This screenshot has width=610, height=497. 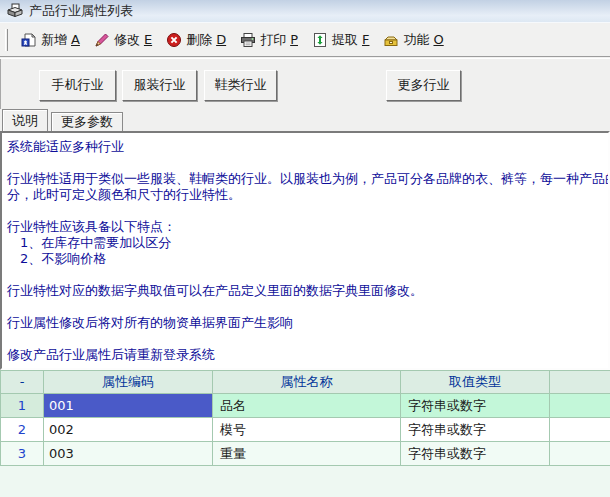 What do you see at coordinates (320, 40) in the screenshot?
I see `extract-icon` at bounding box center [320, 40].